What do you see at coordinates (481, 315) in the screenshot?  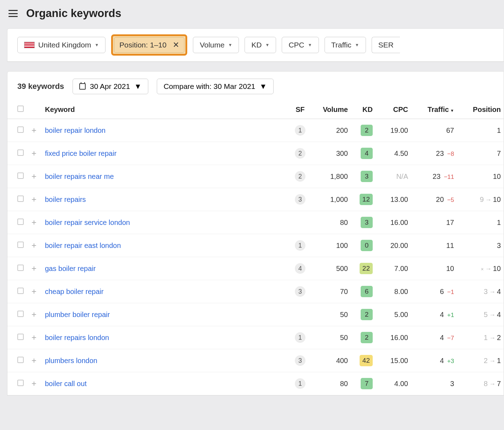 I see `position-value: 5→4` at bounding box center [481, 315].